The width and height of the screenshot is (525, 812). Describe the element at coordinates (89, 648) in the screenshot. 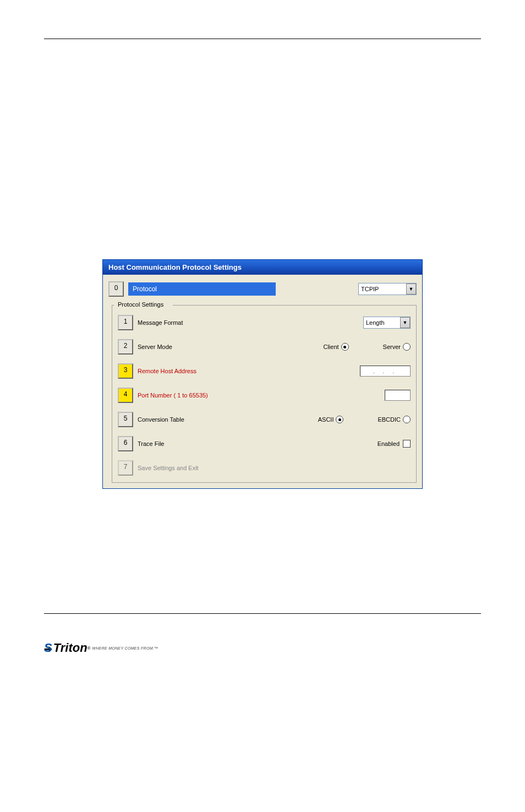

I see `logo-tm-icon: ®` at that location.